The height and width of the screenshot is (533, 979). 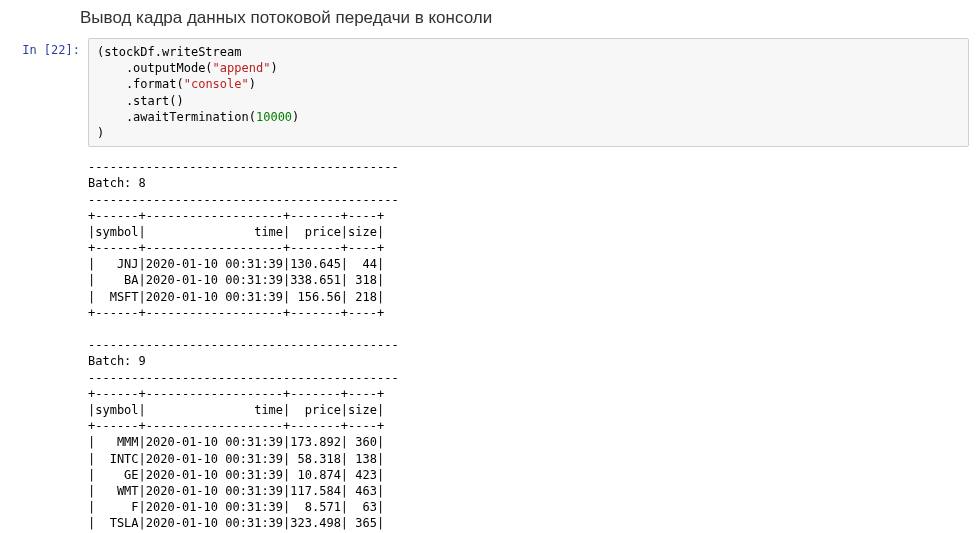 I want to click on input-prompt: In [22]:, so click(x=49, y=50).